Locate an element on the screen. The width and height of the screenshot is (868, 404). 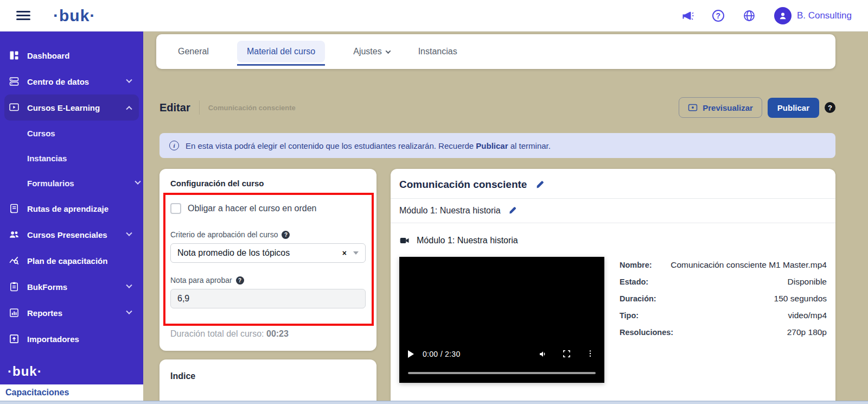
app-name-capacitaciones: Capacitaciones is located at coordinates (72, 393).